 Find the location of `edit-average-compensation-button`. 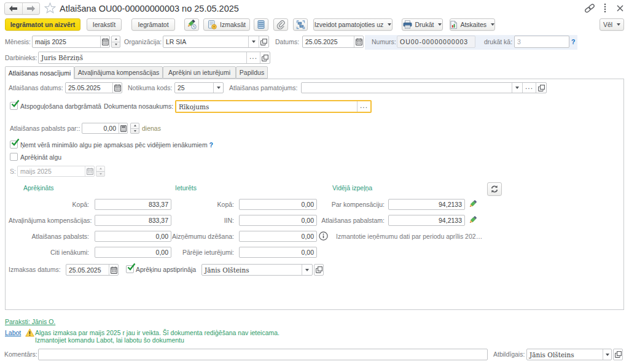

edit-average-compensation-button is located at coordinates (473, 204).